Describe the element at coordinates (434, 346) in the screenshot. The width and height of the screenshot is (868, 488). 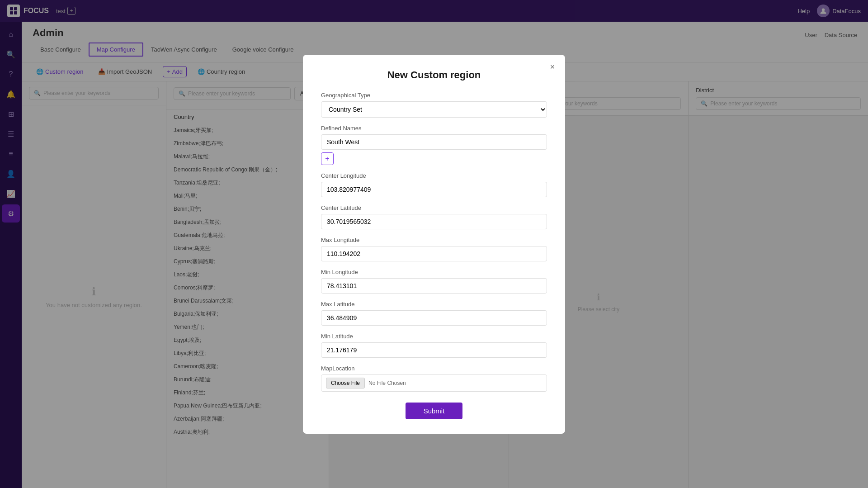
I see `min-latitude-group: Min Latitude` at that location.